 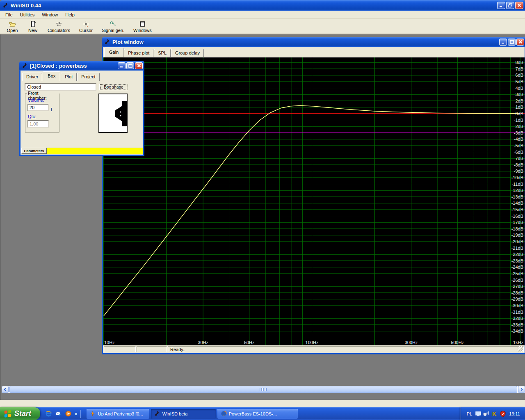 I want to click on task-button-label: PowerBass ES-10DS-..., so click(x=253, y=414).